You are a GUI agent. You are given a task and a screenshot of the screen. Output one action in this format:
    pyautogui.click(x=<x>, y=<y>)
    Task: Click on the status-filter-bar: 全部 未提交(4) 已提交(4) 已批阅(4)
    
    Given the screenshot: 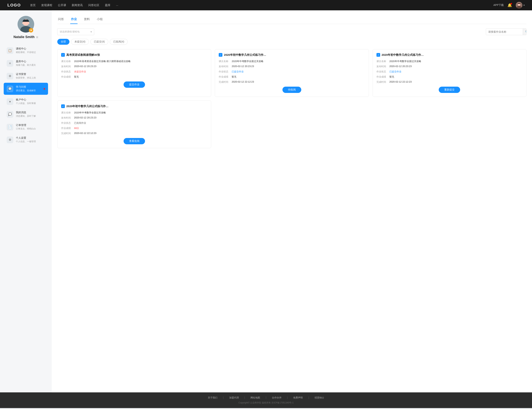 What is the action you would take?
    pyautogui.click(x=292, y=42)
    